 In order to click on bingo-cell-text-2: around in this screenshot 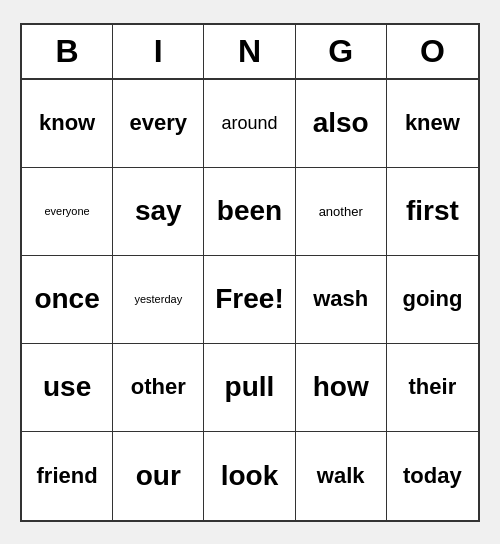, I will do `click(249, 124)`.